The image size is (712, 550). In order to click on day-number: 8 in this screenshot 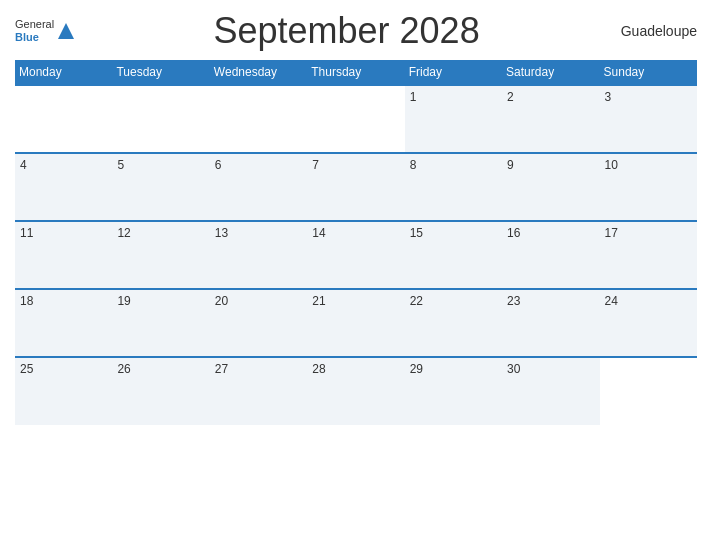, I will do `click(414, 165)`.